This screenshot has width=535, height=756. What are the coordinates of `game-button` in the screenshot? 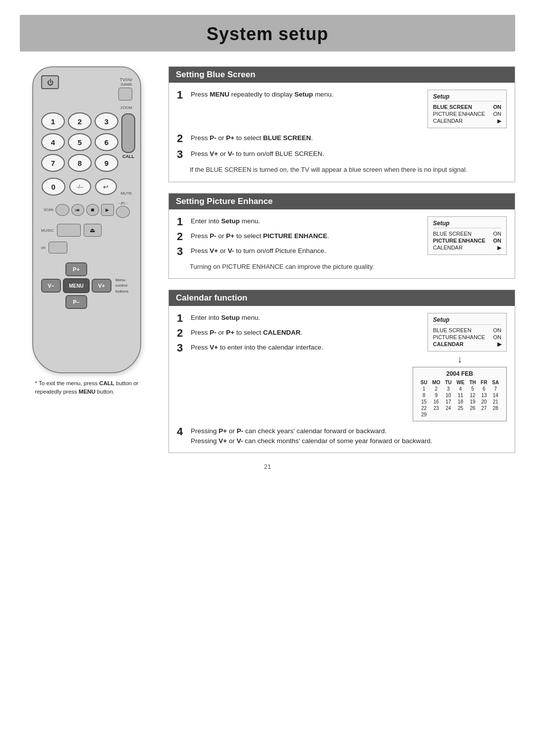 It's located at (125, 94).